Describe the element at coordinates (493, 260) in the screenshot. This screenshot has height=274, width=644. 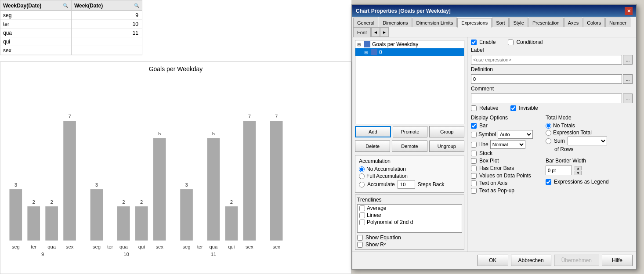
I see `ok-button: OK` at that location.